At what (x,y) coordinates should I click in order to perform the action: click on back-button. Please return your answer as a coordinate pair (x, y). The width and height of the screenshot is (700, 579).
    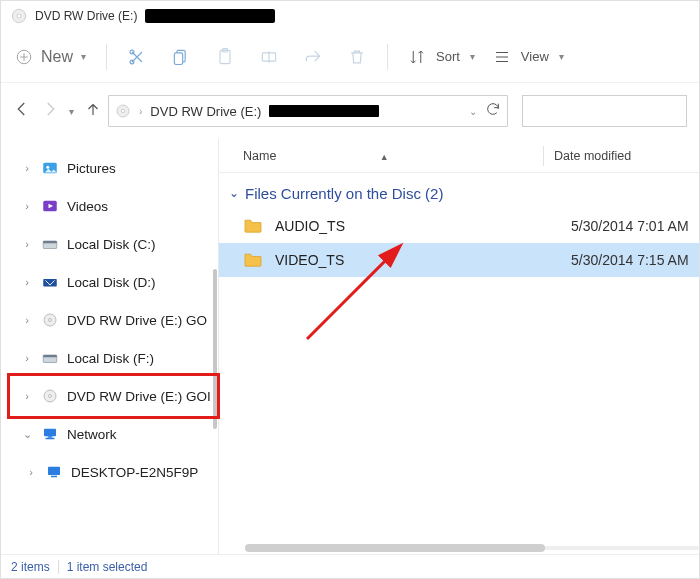
    Looking at the image, I should click on (22, 111).